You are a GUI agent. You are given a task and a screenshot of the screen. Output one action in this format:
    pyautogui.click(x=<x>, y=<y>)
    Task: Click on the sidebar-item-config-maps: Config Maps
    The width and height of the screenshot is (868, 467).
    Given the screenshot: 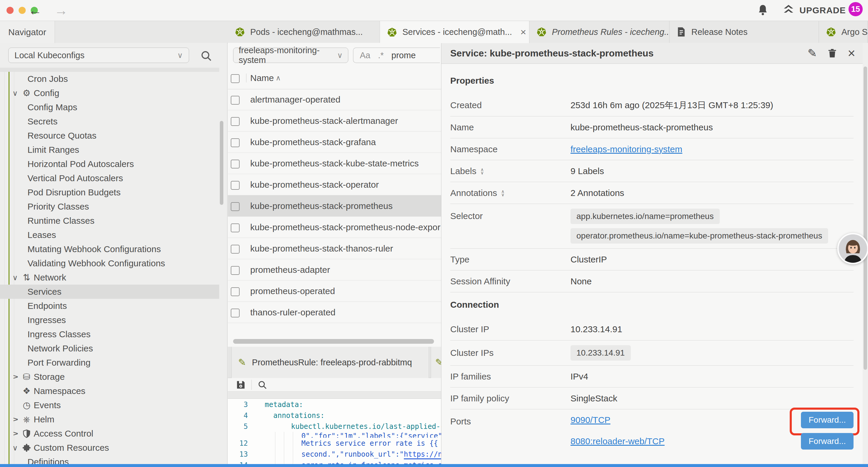 What is the action you would take?
    pyautogui.click(x=110, y=107)
    